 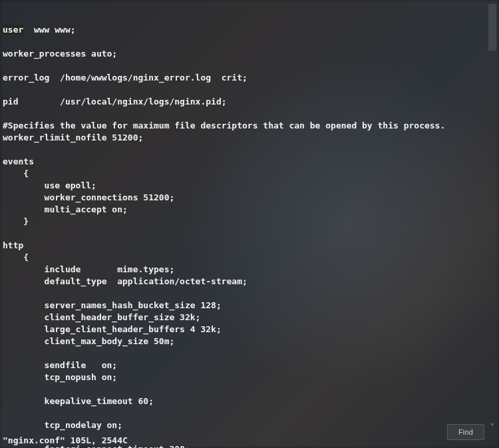 What do you see at coordinates (466, 432) in the screenshot?
I see `find-button: Find` at bounding box center [466, 432].